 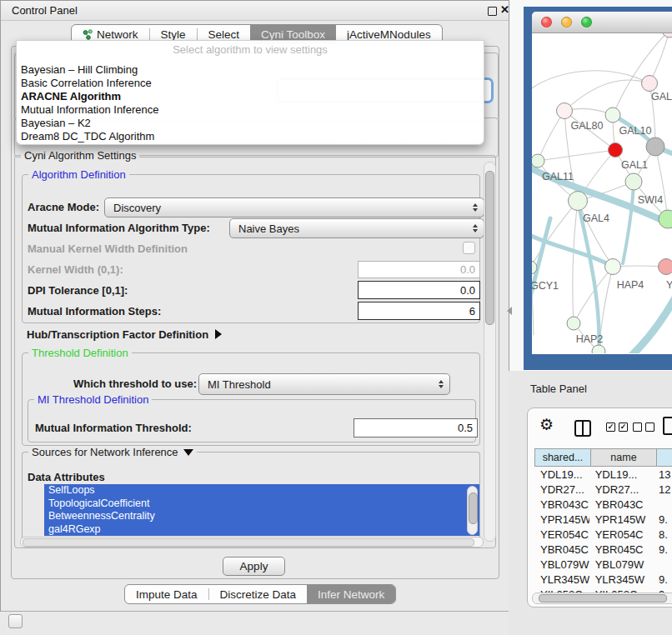 I want to click on tab-discretize-data: Discretize Data, so click(x=258, y=594).